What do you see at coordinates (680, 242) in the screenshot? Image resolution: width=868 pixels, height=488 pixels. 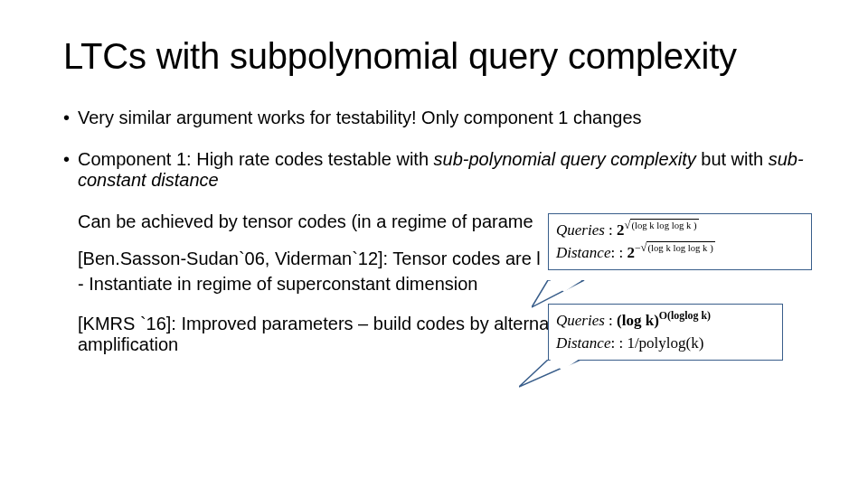 I see `callout-queries-distance-1: Queries : 2√(log k log log k ) Distance:…` at bounding box center [680, 242].